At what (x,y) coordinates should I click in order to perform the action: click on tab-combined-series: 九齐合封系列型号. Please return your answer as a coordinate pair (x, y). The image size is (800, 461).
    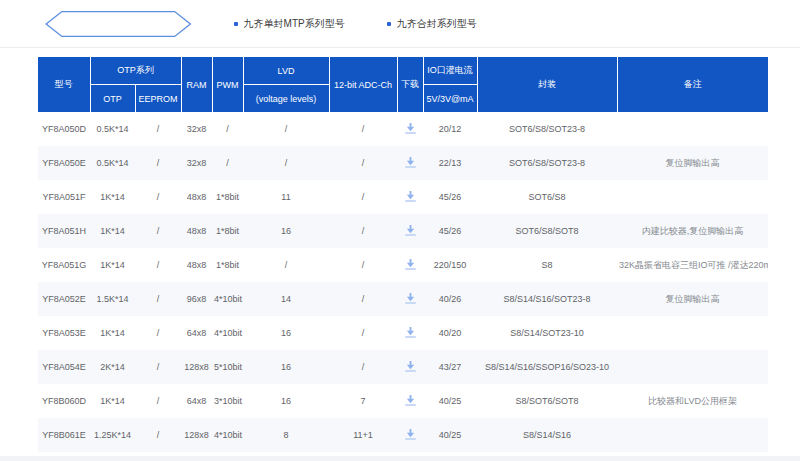
    Looking at the image, I should click on (432, 24).